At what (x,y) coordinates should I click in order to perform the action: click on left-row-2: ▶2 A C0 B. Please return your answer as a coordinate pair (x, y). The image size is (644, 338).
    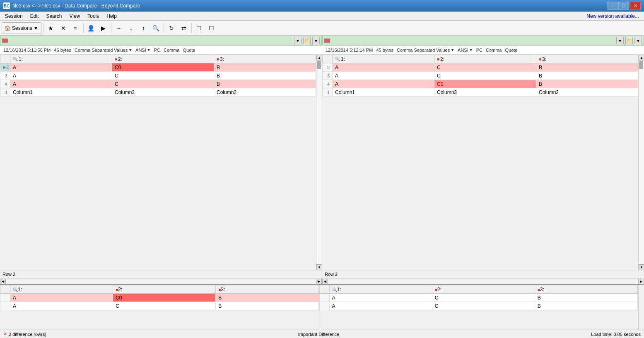
    Looking at the image, I should click on (158, 68).